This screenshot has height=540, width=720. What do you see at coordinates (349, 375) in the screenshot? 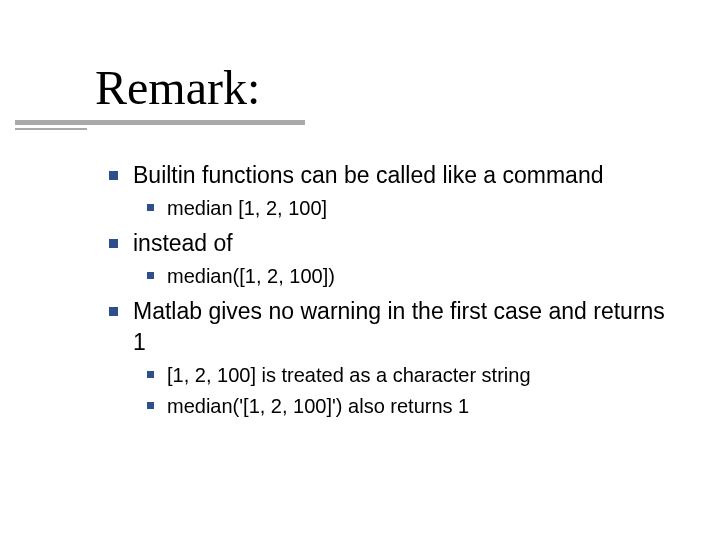
I see `bullet-text: [1, 2, 100] is treated as a character st…` at bounding box center [349, 375].